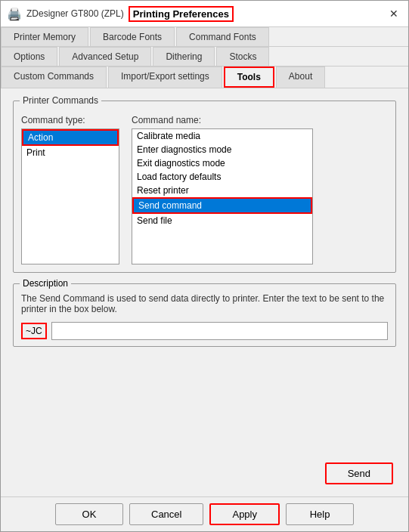 This screenshot has width=409, height=532. Describe the element at coordinates (243, 56) in the screenshot. I see `tab-stocks: Stocks` at that location.